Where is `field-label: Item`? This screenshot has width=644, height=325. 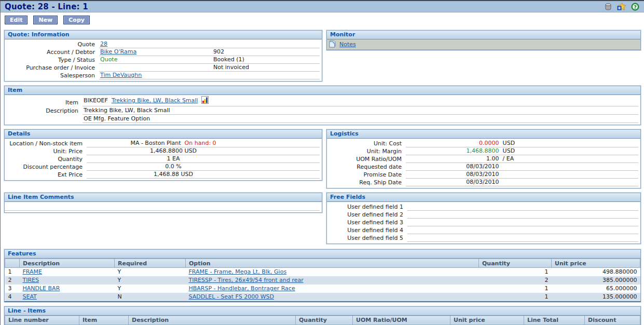
field-label: Item is located at coordinates (44, 103).